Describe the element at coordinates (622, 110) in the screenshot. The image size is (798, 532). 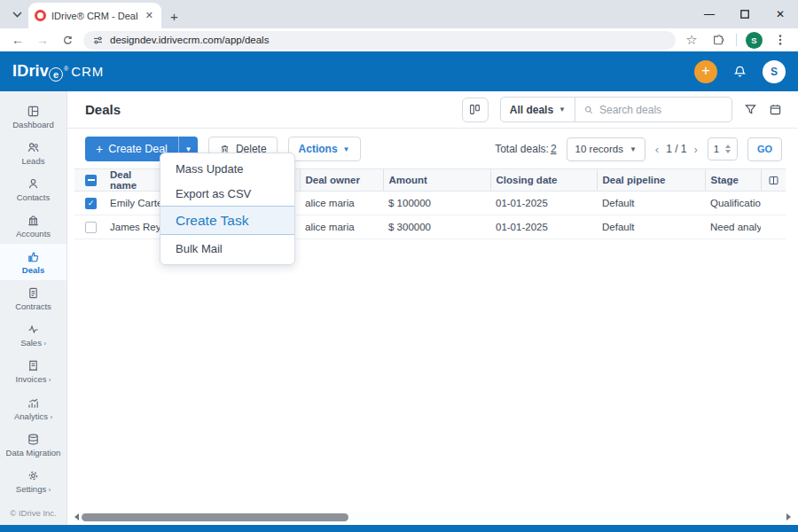
I see `view-controls: All deals ▼` at that location.